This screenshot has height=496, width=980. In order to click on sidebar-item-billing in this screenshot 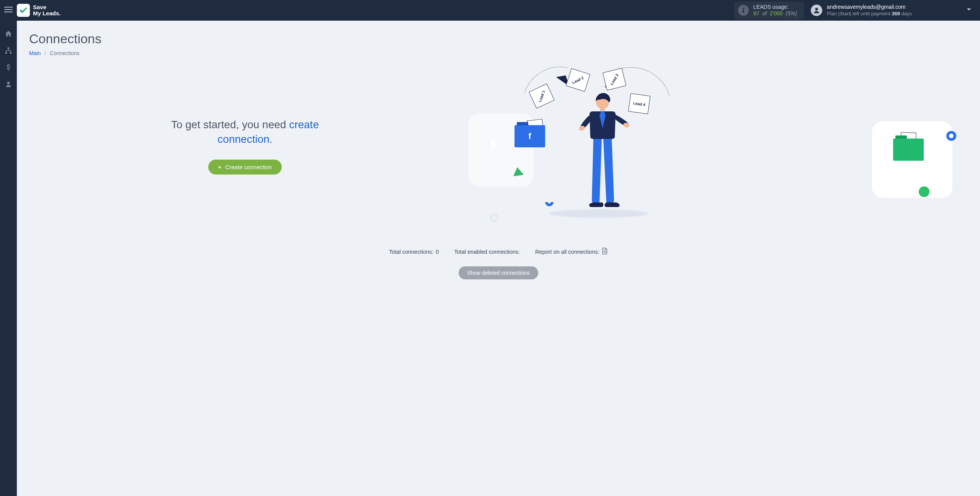, I will do `click(8, 68)`.